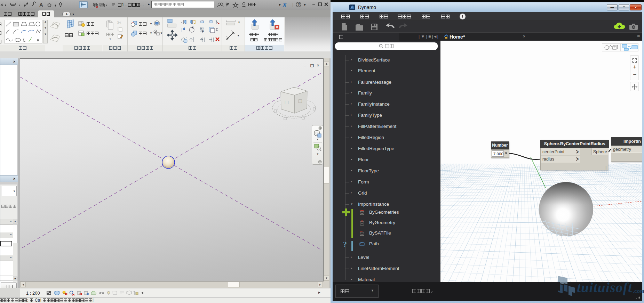 This screenshot has height=303, width=644. I want to click on svg-text: X, so click(285, 5).